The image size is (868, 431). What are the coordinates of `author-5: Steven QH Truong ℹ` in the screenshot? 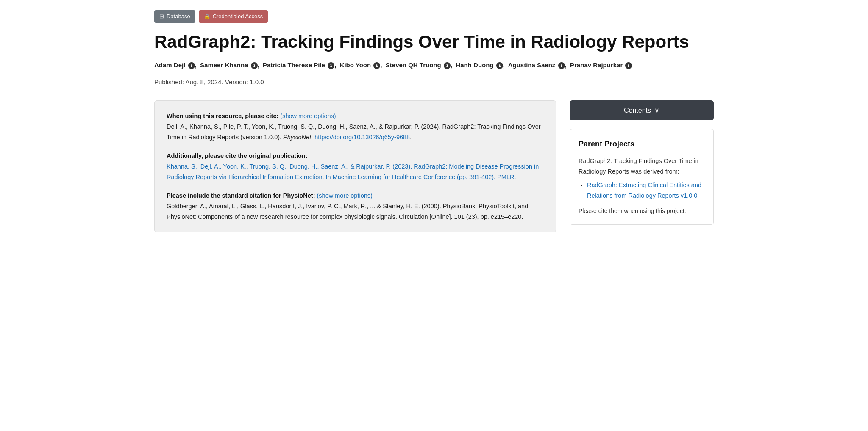 It's located at (418, 65).